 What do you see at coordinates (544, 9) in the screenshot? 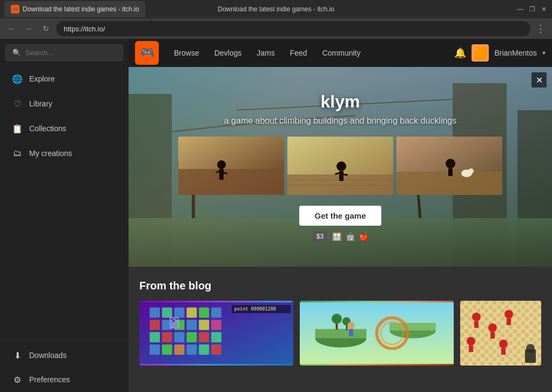
I see `close-window-button: ✕` at bounding box center [544, 9].